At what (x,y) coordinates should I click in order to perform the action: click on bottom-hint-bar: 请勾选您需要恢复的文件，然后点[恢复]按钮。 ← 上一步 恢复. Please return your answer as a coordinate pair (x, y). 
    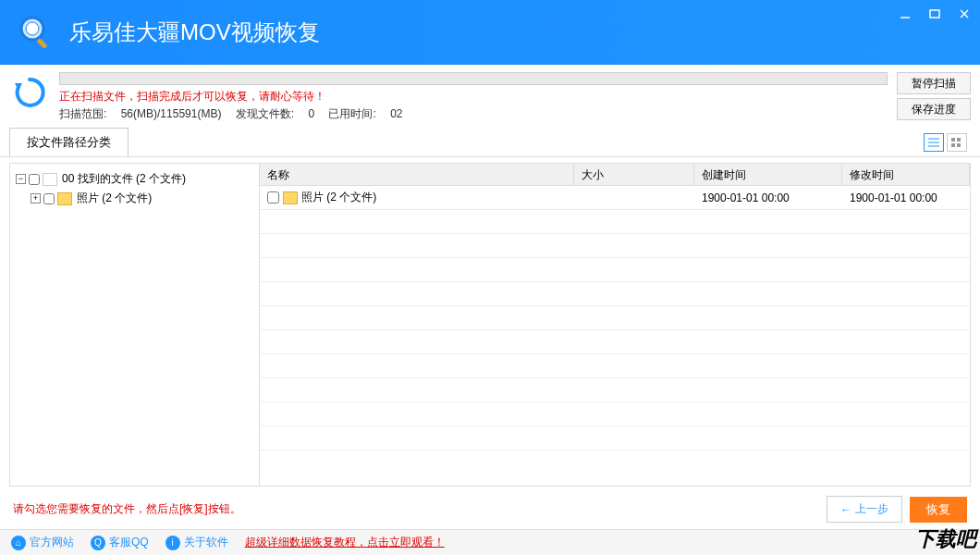
    Looking at the image, I should click on (490, 509).